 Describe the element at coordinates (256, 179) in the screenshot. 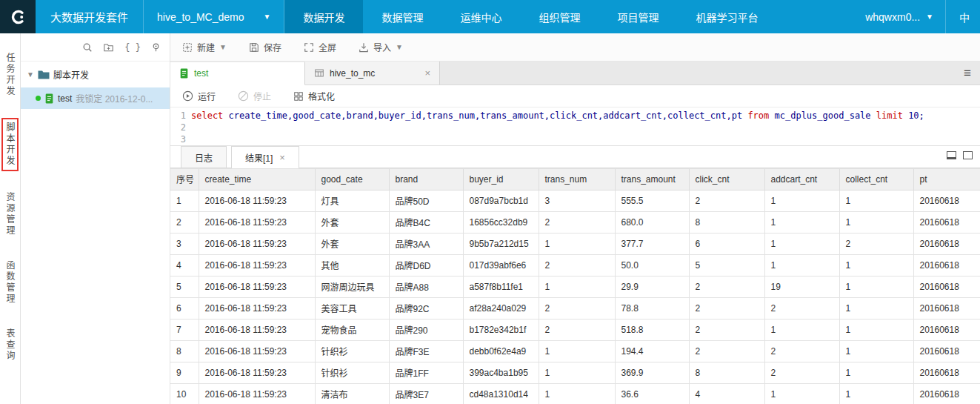

I see `column-header: create_time` at that location.